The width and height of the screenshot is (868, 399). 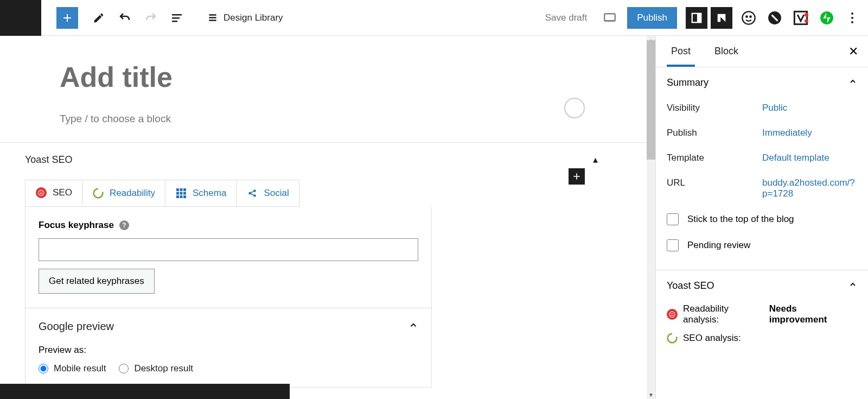 I want to click on stick-checkbox: Stick to the top of the blog, so click(x=762, y=219).